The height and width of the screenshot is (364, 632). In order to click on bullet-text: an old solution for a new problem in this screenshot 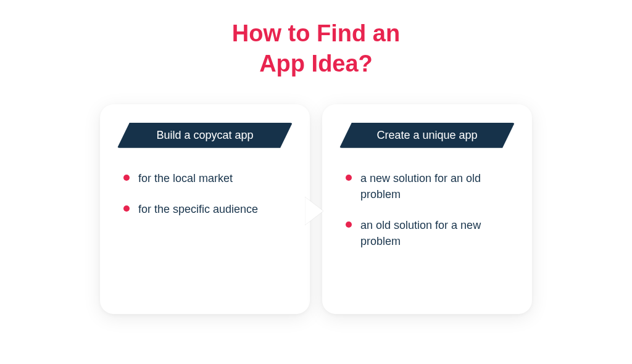, I will do `click(425, 233)`.